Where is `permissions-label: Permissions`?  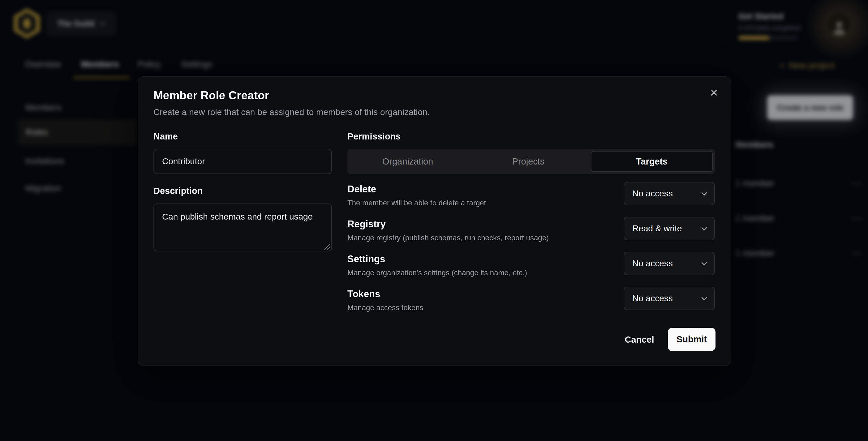
permissions-label: Permissions is located at coordinates (374, 136).